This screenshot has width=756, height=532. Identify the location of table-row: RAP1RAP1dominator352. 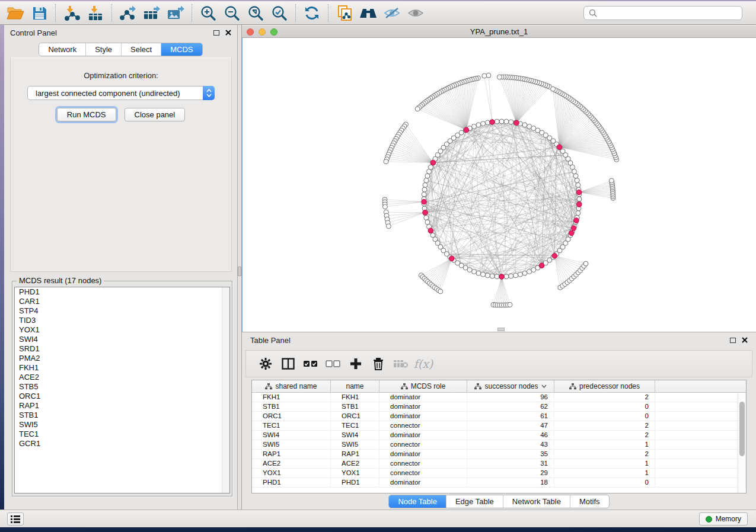
(499, 454).